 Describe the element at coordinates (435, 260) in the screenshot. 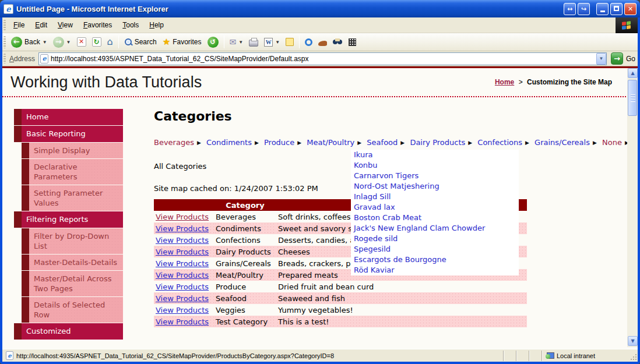

I see `flyout-product-item: Escargots de Bourgogne` at that location.